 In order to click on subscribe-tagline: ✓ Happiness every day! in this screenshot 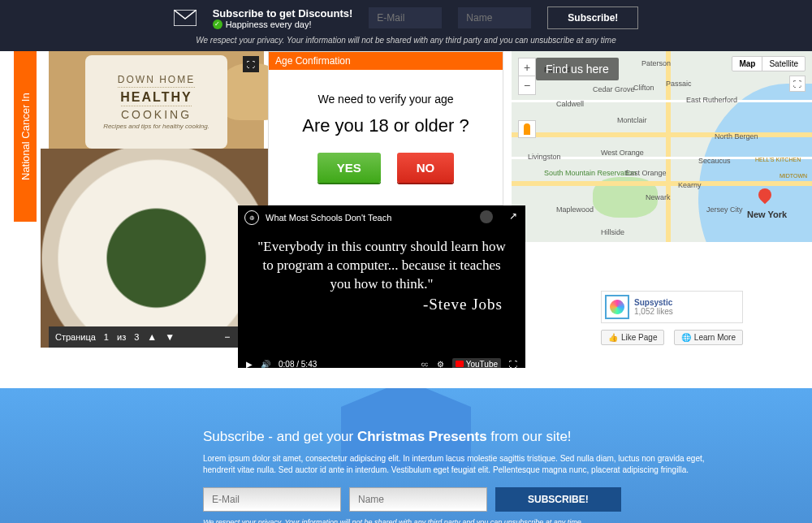, I will do `click(283, 24)`.